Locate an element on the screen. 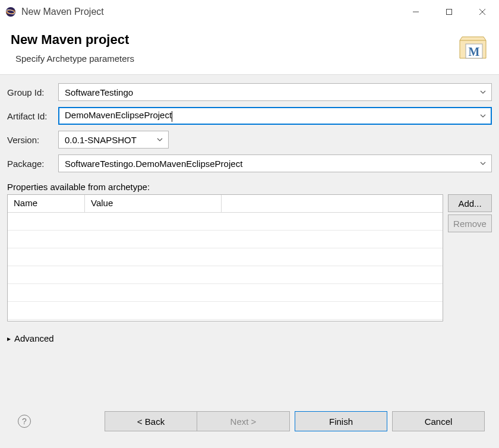  button-bar: ? < Back Next > Finish Cancel is located at coordinates (250, 421).